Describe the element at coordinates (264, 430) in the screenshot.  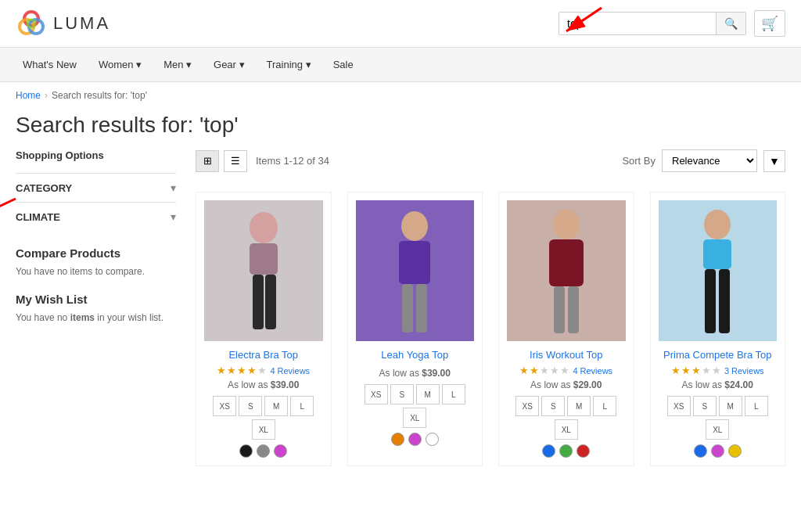
I see `size-options-row2: XL` at that location.